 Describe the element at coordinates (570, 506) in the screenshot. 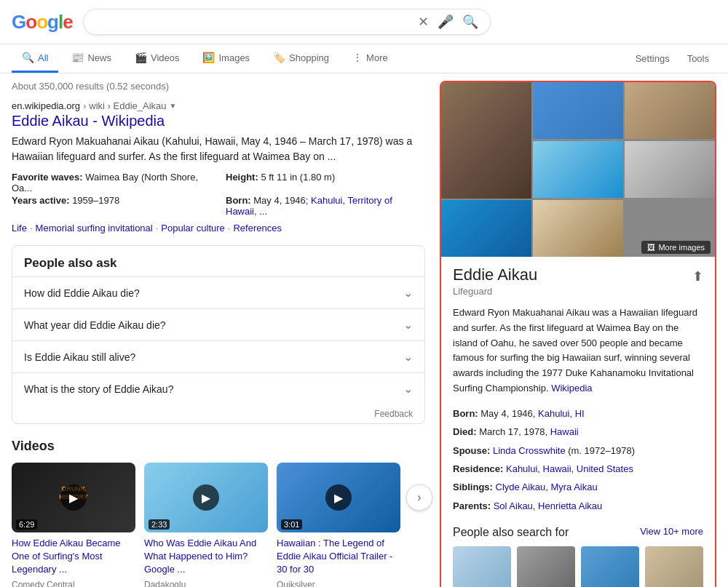

I see `parent-link-henrietta: Henrietta Aikau` at that location.